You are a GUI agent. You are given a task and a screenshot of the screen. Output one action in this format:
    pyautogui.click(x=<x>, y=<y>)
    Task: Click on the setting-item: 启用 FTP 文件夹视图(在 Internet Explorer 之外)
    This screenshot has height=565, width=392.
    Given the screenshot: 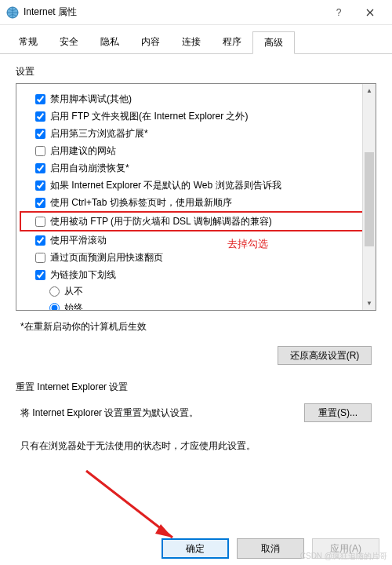 What is the action you would take?
    pyautogui.click(x=196, y=116)
    